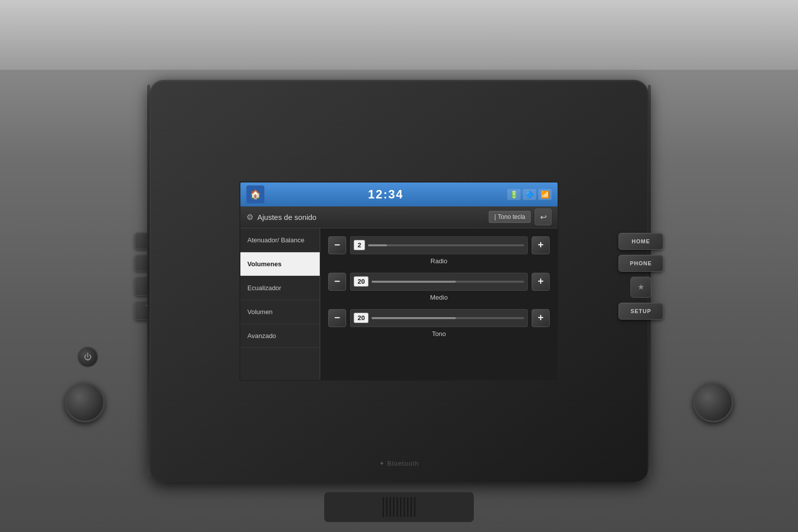 The height and width of the screenshot is (532, 798). What do you see at coordinates (361, 318) in the screenshot?
I see `tono-value-badge: 20` at bounding box center [361, 318].